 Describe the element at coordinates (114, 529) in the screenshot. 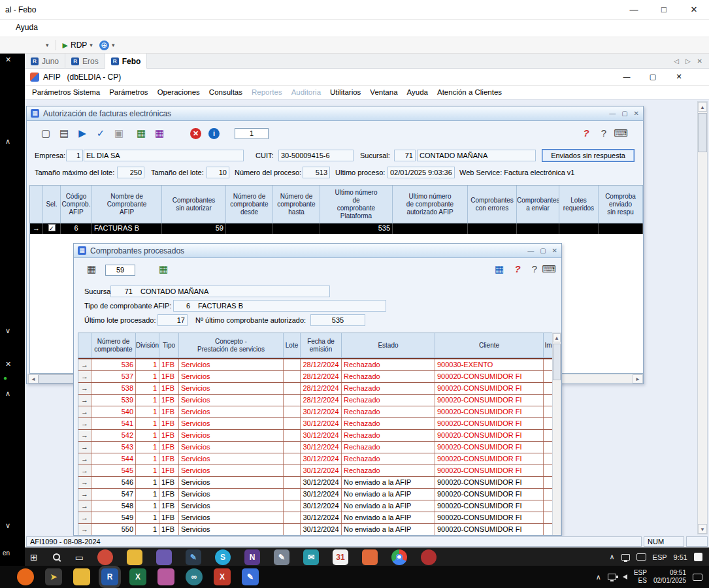

I see `proc-cell-numero: 550` at that location.